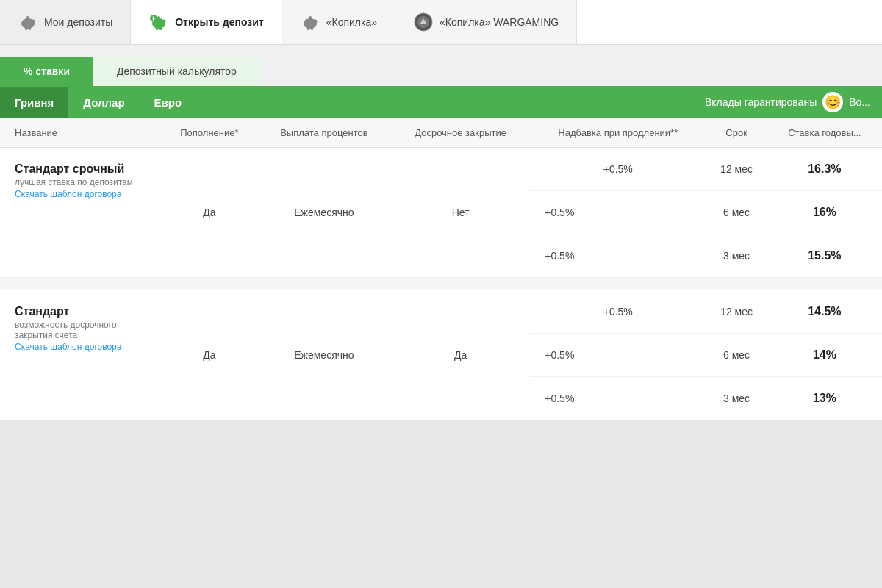 The height and width of the screenshot is (588, 882). I want to click on currency-uah: Гривня, so click(34, 103).